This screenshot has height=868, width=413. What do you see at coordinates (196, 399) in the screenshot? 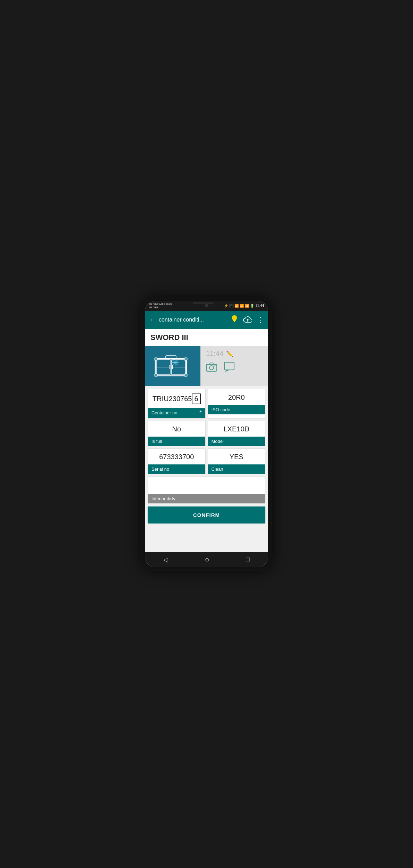
I see `check-digit: 6` at bounding box center [196, 399].